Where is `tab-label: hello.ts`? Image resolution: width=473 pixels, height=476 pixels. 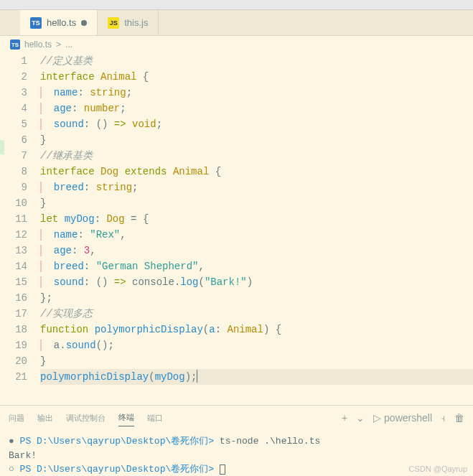
tab-label: hello.ts is located at coordinates (62, 23).